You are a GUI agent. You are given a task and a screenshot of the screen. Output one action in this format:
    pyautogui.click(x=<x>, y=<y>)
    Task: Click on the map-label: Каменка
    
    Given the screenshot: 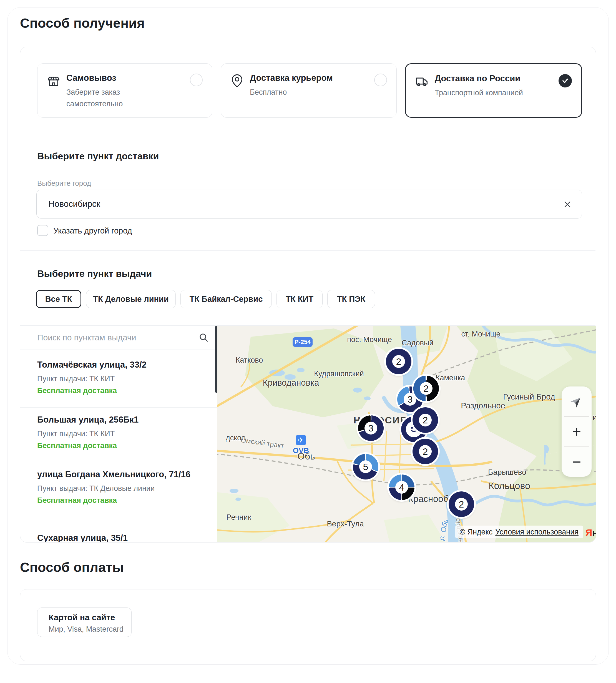 What is the action you would take?
    pyautogui.click(x=450, y=378)
    